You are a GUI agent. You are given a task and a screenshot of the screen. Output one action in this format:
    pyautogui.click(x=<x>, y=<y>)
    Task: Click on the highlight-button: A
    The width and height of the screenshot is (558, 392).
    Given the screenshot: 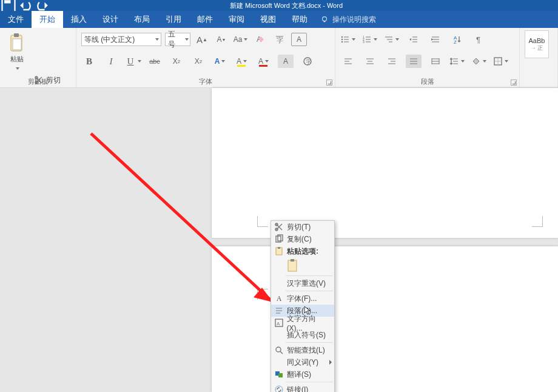 What is the action you would take?
    pyautogui.click(x=242, y=61)
    